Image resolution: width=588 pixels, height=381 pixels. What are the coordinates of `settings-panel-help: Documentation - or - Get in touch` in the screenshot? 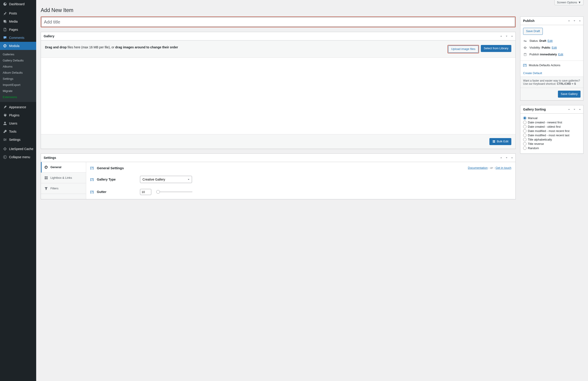 It's located at (490, 168).